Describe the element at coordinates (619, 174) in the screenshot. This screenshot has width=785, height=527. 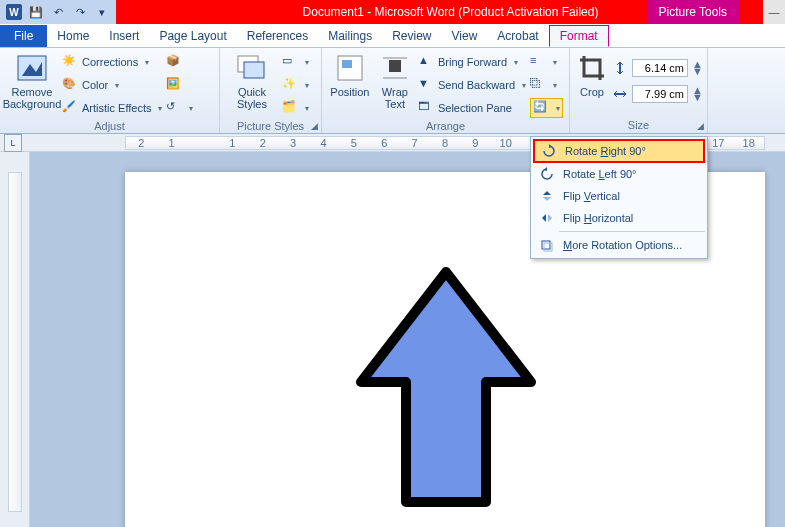
I see `rotate-left-90-item: Rotate Left 90°` at that location.